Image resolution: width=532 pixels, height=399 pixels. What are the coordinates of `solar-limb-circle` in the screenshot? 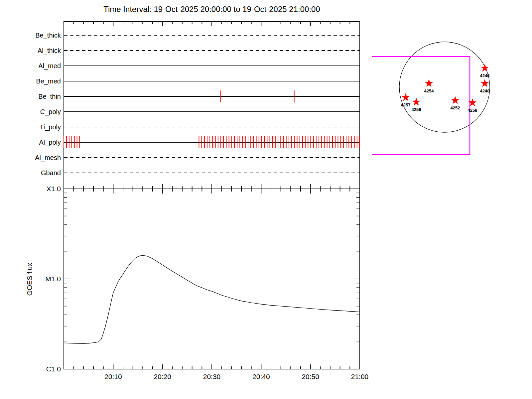 It's located at (445, 87).